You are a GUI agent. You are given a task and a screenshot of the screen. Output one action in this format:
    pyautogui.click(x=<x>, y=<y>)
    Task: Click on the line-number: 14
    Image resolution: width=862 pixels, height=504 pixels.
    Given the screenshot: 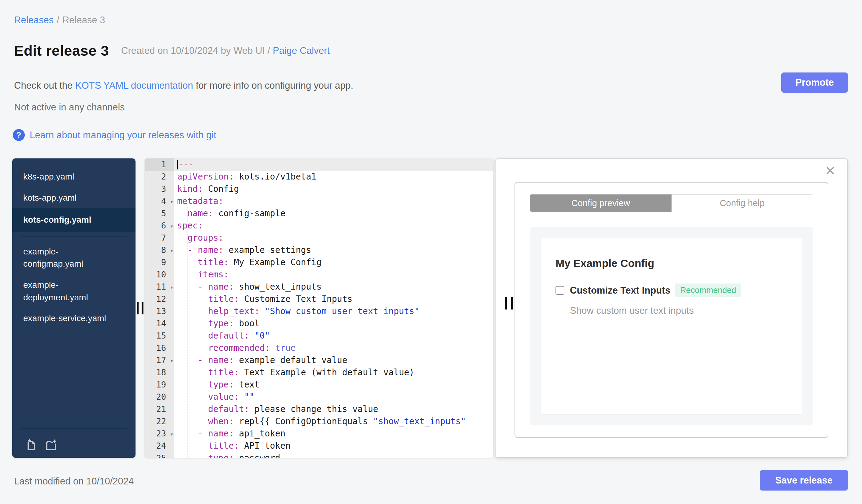 What is the action you would take?
    pyautogui.click(x=159, y=323)
    